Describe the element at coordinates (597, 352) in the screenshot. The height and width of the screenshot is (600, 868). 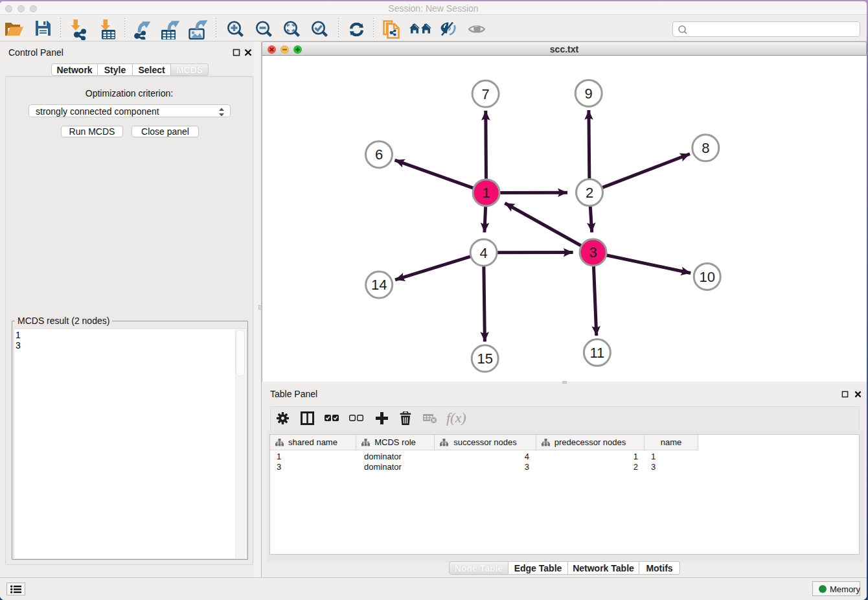
I see `svg-text: 11` at that location.